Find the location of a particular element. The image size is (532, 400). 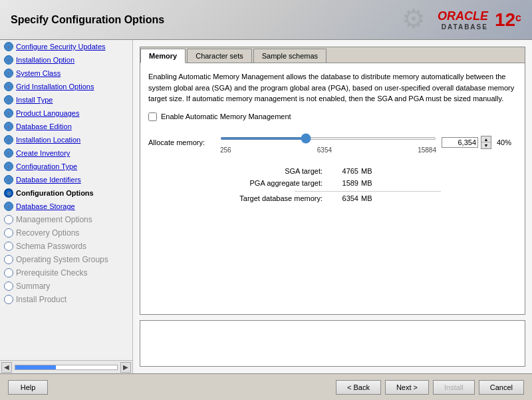

sidebar-icon-installation-option: ● is located at coordinates (9, 60).